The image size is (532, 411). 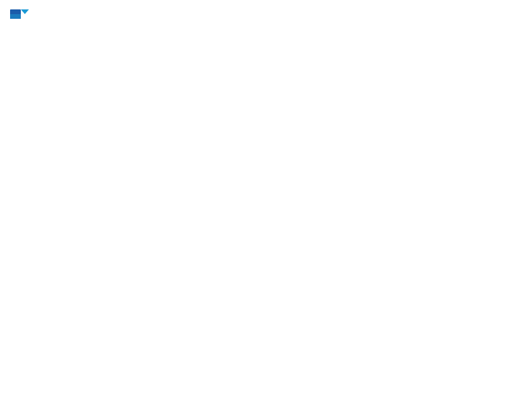 I want to click on logo-icon, so click(x=20, y=14).